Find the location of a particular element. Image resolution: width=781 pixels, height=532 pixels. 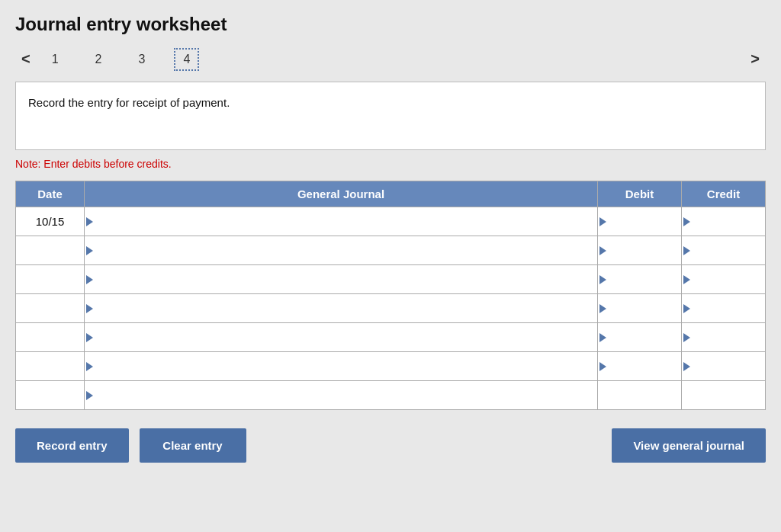

instruction-box: Record the entry for receipt of payment. is located at coordinates (390, 116).